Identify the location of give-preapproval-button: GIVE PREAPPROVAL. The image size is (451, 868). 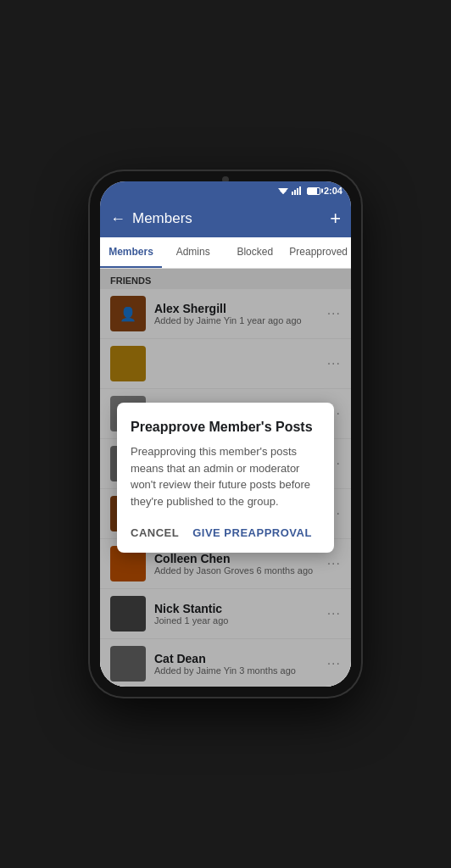
(253, 532).